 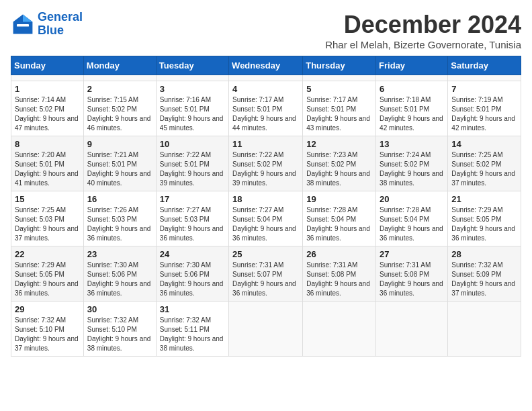 I want to click on day-number: 12, so click(x=339, y=144).